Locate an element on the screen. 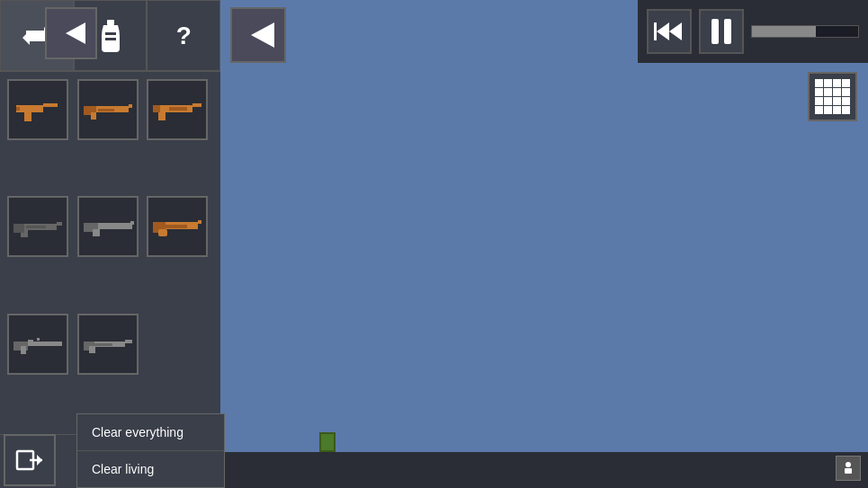 The width and height of the screenshot is (868, 488). toolbar: ? is located at coordinates (110, 36).